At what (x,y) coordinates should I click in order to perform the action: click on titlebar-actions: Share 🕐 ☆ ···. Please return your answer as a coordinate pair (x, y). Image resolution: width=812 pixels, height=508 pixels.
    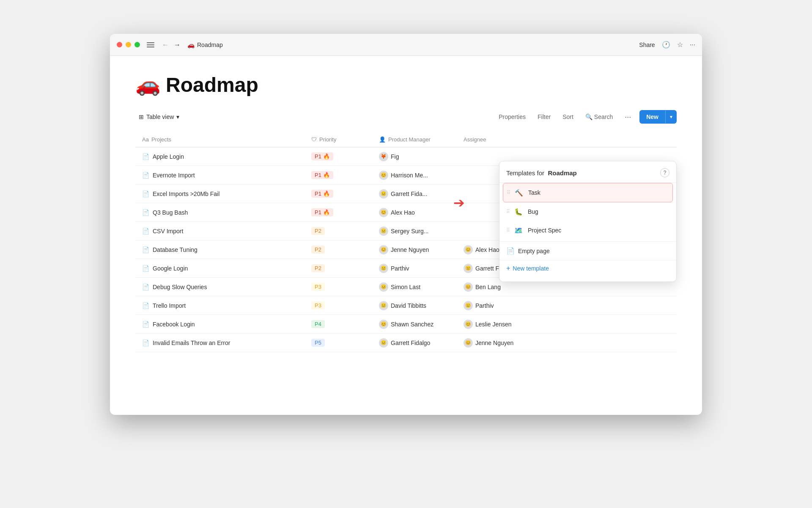
    Looking at the image, I should click on (667, 45).